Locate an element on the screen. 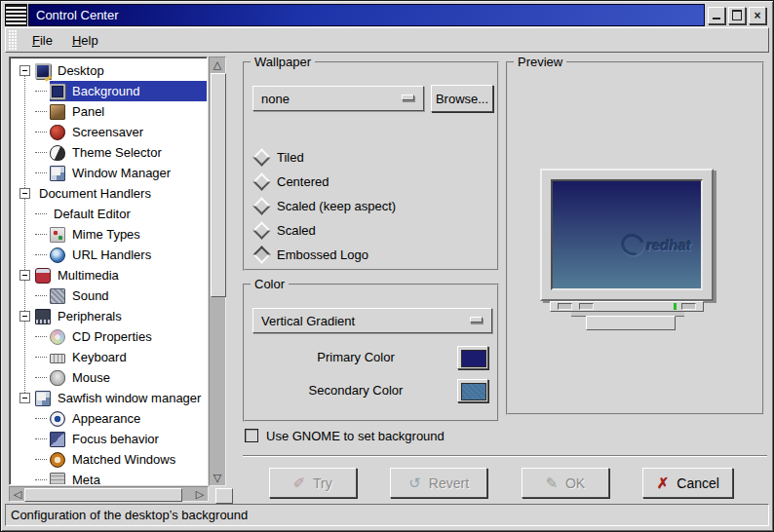  sawfish-icon is located at coordinates (43, 399).